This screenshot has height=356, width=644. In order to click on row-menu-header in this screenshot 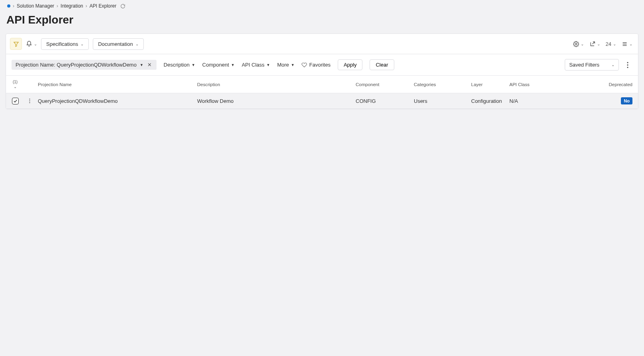, I will do `click(29, 85)`.